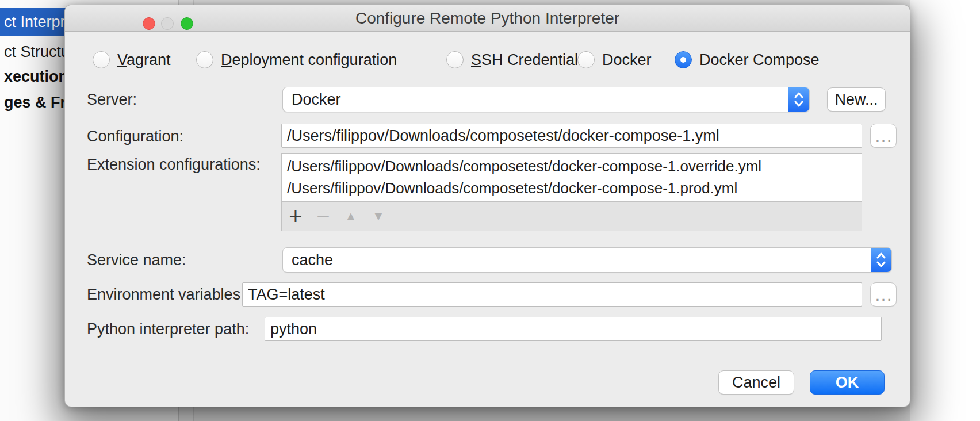  I want to click on move-up-button: ▲, so click(351, 216).